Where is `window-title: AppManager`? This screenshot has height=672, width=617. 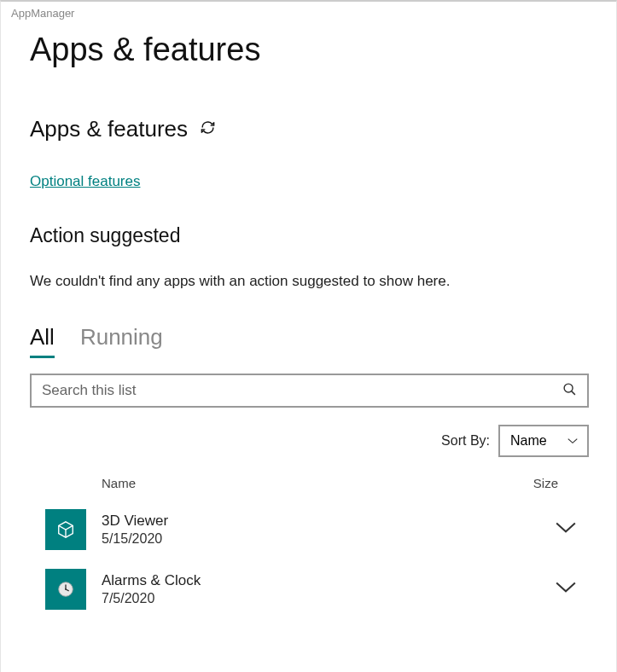
window-title: AppManager is located at coordinates (309, 12).